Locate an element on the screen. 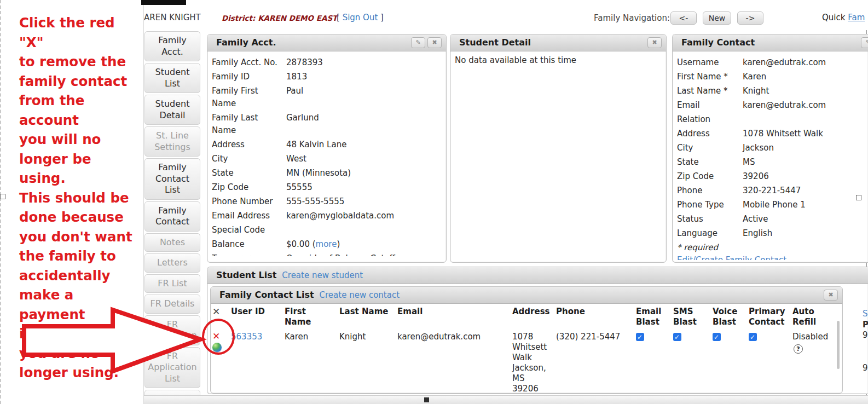  sidebar-item-family-contact: Family Contact is located at coordinates (172, 217).